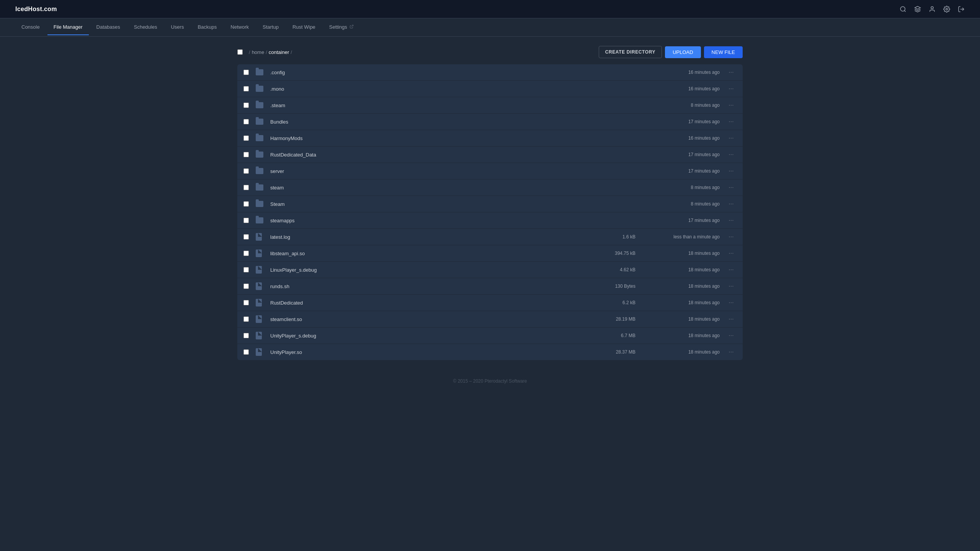  What do you see at coordinates (430, 89) in the screenshot?
I see `file-name: .mono` at bounding box center [430, 89].